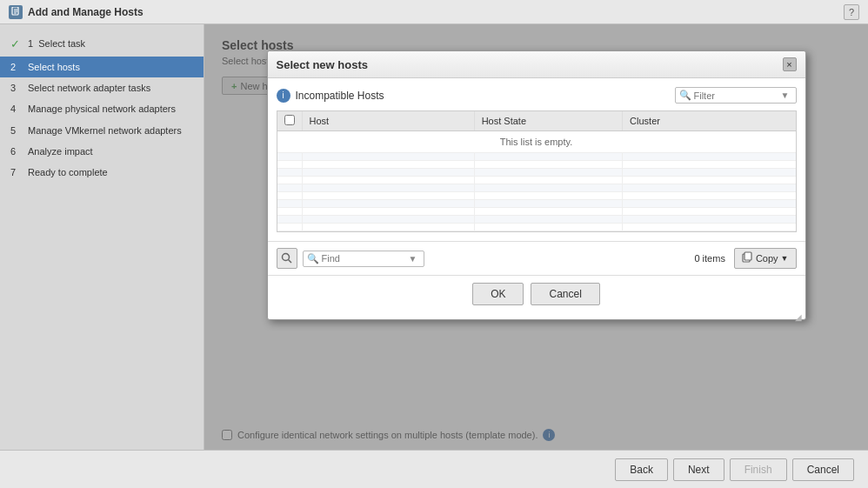 This screenshot has width=868, height=488. What do you see at coordinates (17, 45) in the screenshot?
I see `check-icon: ✓` at bounding box center [17, 45].